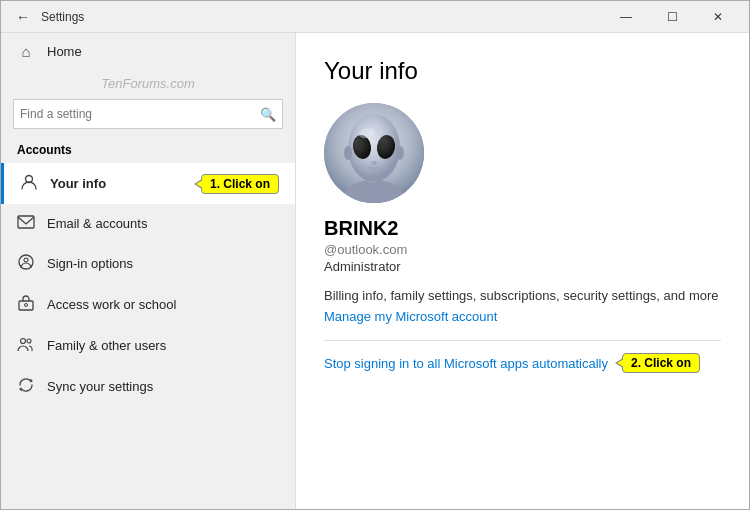 Image resolution: width=750 pixels, height=510 pixels. I want to click on home-label: Home, so click(163, 52).